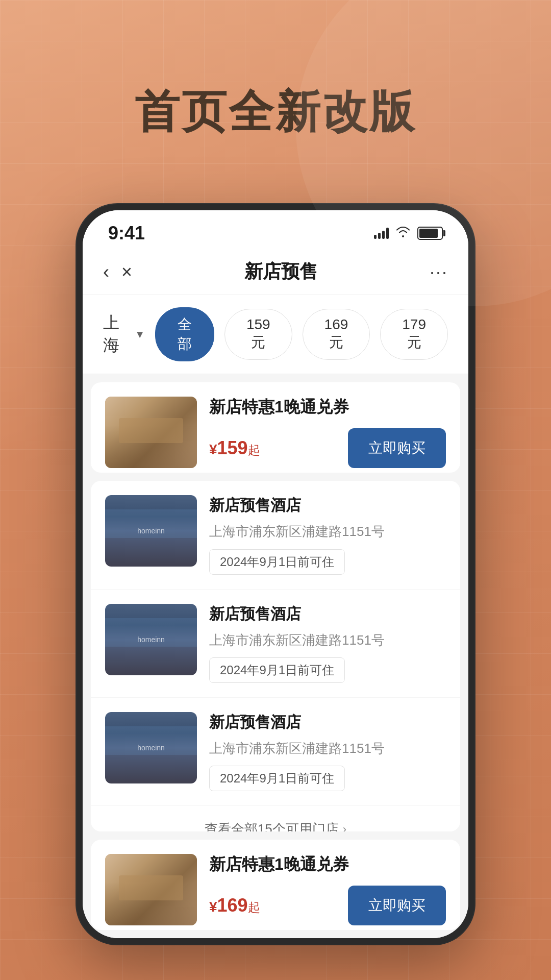 Image resolution: width=551 pixels, height=980 pixels. I want to click on hotel-details-2: 新店预售酒店 上海市浦东新区浦建路1151号 2024年9月1日前可住, so click(328, 643).